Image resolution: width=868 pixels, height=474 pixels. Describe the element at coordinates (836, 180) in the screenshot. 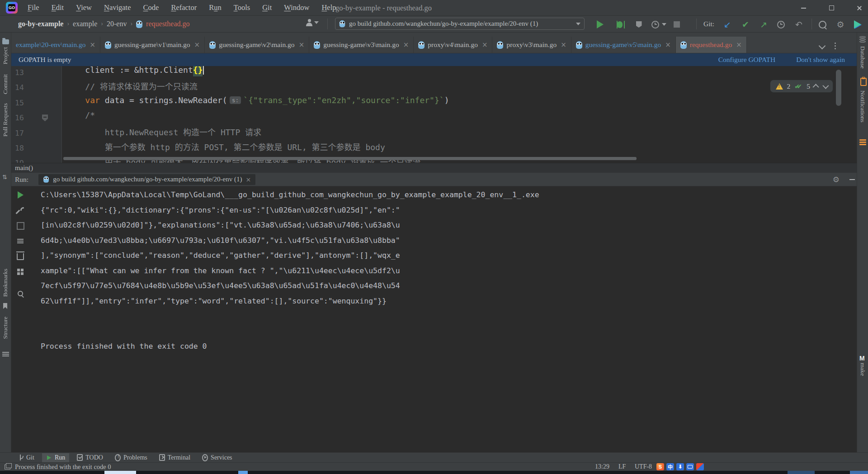

I see `gear-icon: ⚙` at that location.